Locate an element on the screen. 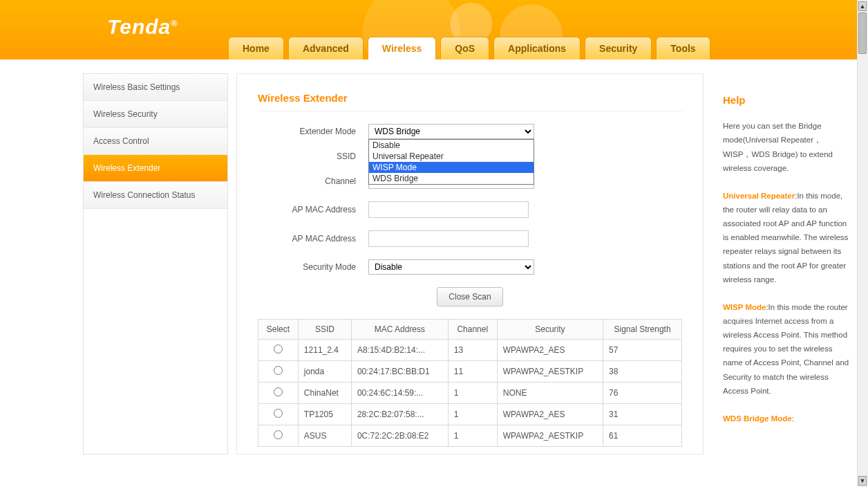  label-apmac1: AP MAC Address is located at coordinates (313, 210).